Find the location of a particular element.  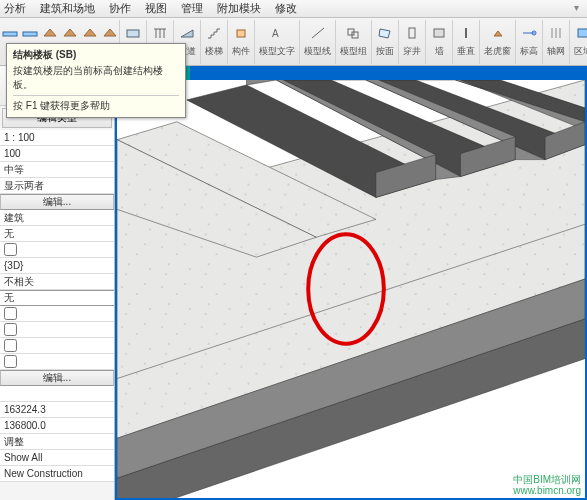

ribbon-group: 轴网 is located at coordinates (556, 42).